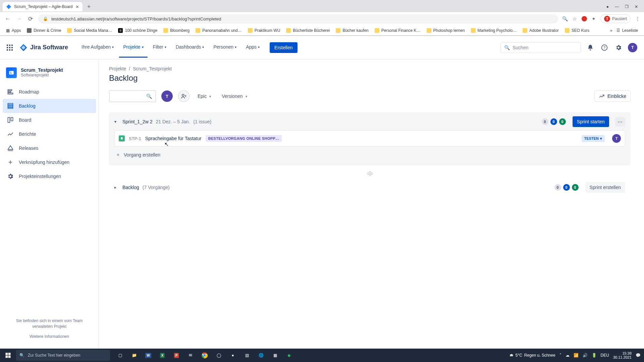 The width and height of the screenshot is (644, 362). What do you see at coordinates (31, 19) in the screenshot?
I see `reload-button: ⟳` at bounding box center [31, 19].